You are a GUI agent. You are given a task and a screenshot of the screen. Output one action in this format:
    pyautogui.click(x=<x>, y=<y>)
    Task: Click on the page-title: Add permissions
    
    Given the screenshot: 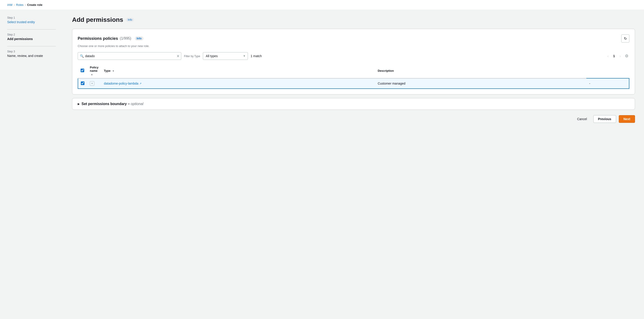 What is the action you would take?
    pyautogui.click(x=98, y=20)
    